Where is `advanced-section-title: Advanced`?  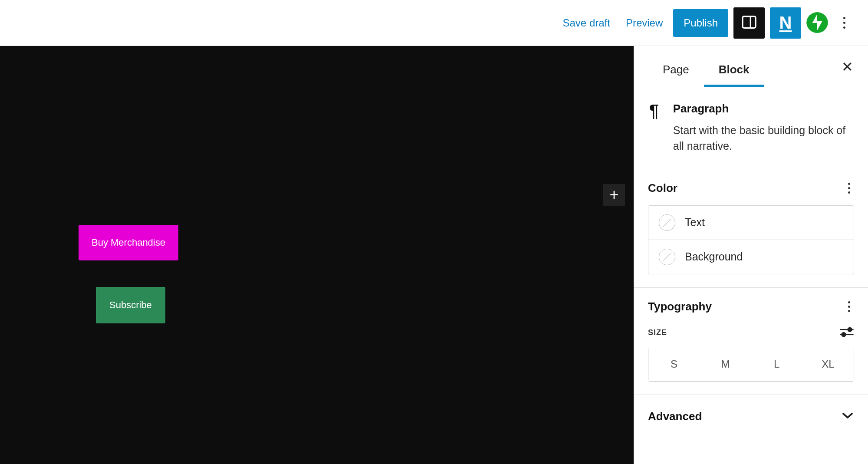
advanced-section-title: Advanced is located at coordinates (675, 417).